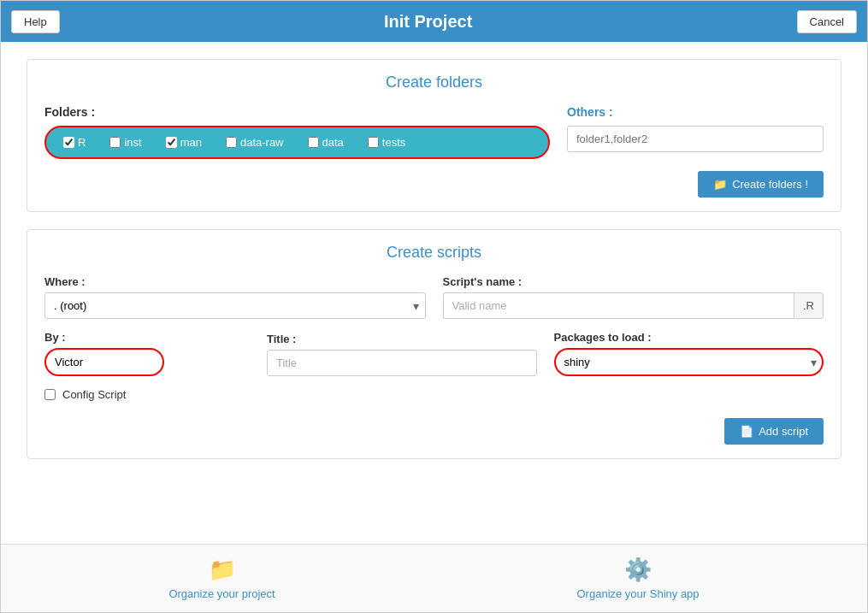 The height and width of the screenshot is (613, 868). Describe the element at coordinates (147, 354) in the screenshot. I see `by-group: By :` at that location.